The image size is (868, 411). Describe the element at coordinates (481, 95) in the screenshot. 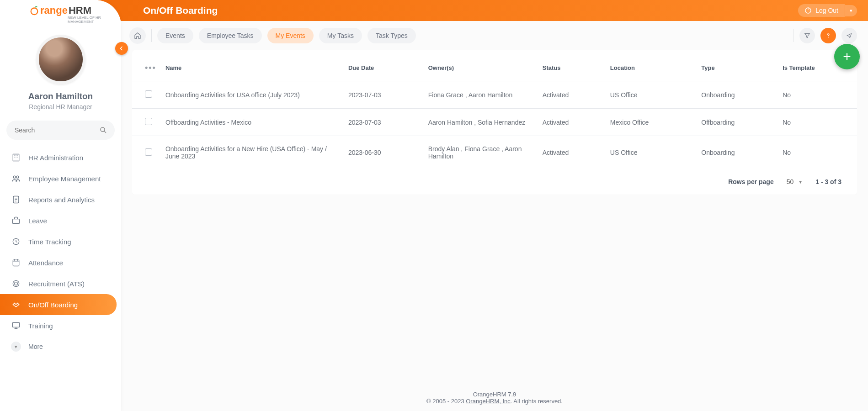

I see `cell-owners: Fiona Grace , Aaron Hamilton` at that location.